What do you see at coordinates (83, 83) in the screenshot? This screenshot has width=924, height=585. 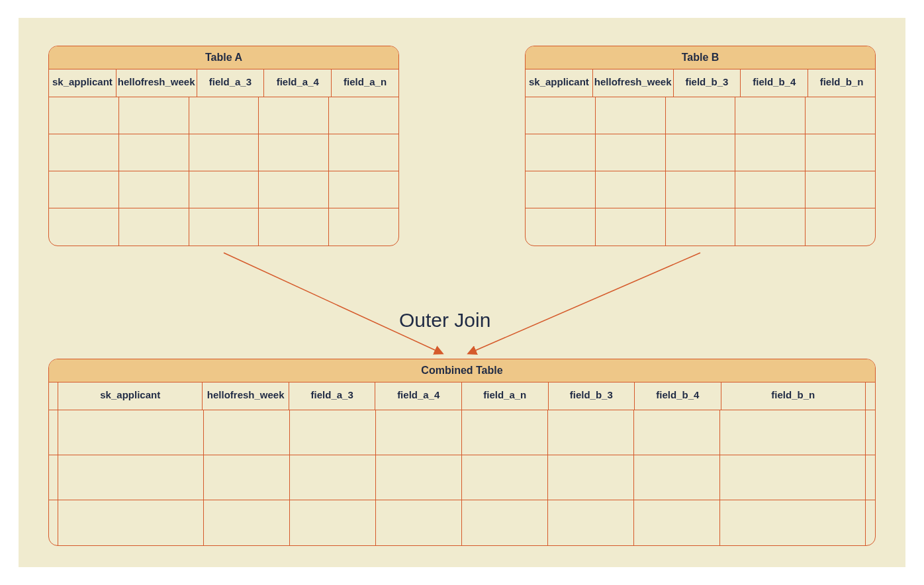 I see `table-a-col-0: sk_applicant` at bounding box center [83, 83].